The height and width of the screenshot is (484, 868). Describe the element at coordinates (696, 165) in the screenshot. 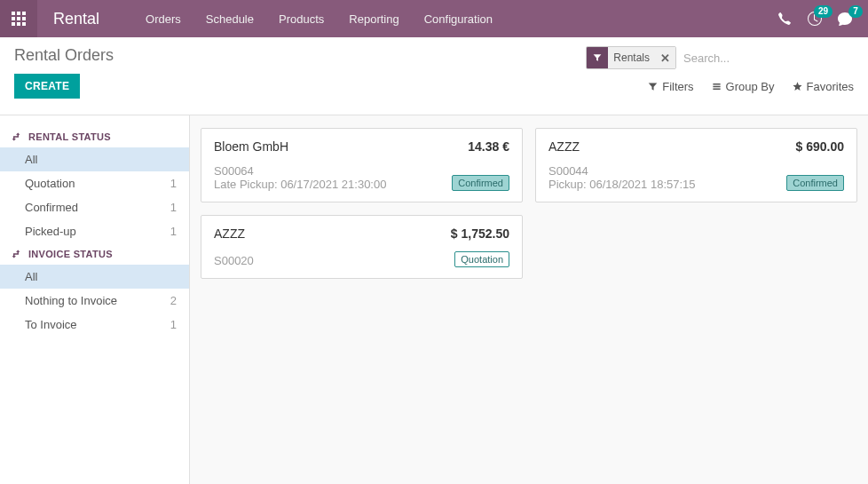

I see `kanban-column: AZZZ$ 690.00S00044Pickup: 06/18/2021 18:…` at that location.